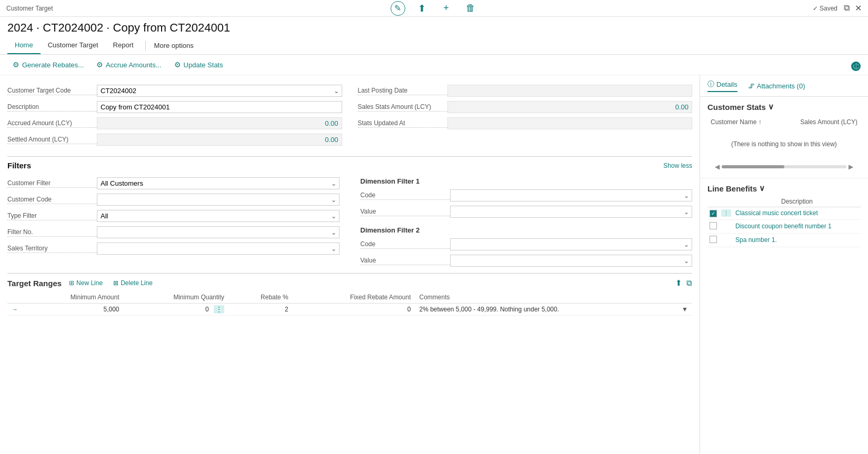  I want to click on sales-stats-amount-input, so click(570, 107).